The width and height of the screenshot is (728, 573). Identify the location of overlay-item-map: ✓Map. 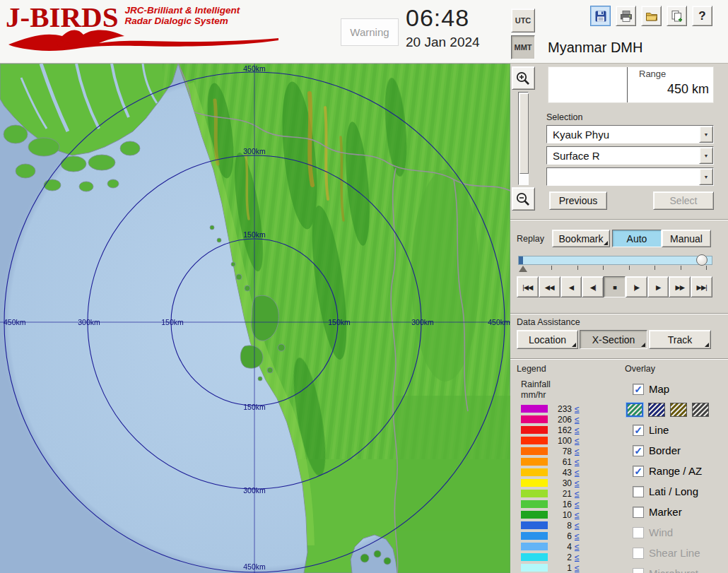
(676, 389).